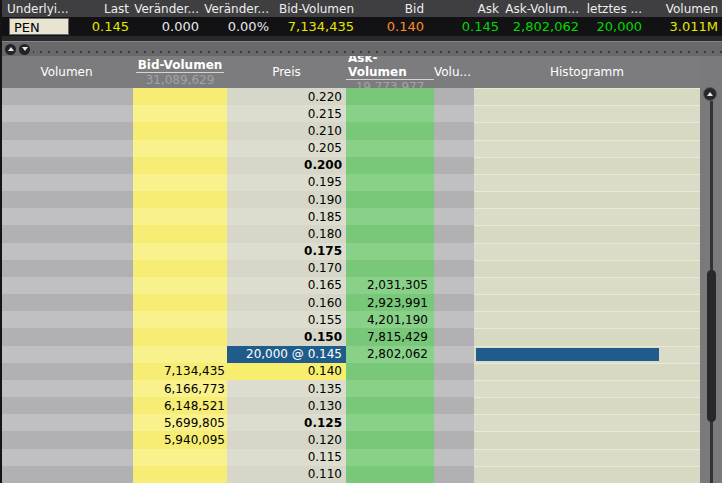  What do you see at coordinates (286, 422) in the screenshot?
I see `price-cell: 0.125` at bounding box center [286, 422].